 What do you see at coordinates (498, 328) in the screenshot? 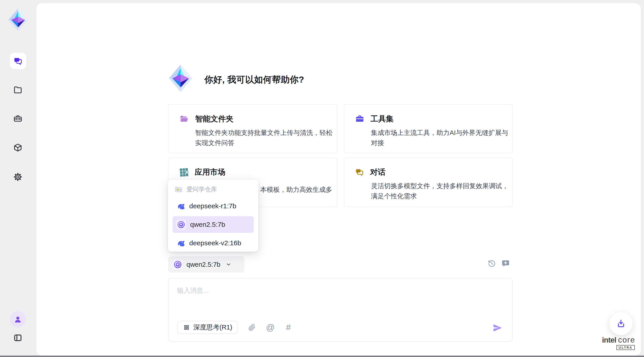
I see `send-icon` at bounding box center [498, 328].